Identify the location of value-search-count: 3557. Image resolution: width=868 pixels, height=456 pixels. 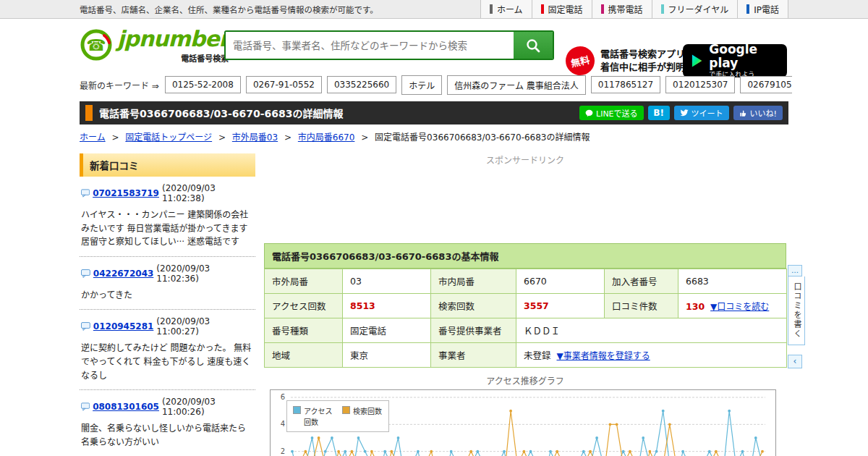
(537, 305).